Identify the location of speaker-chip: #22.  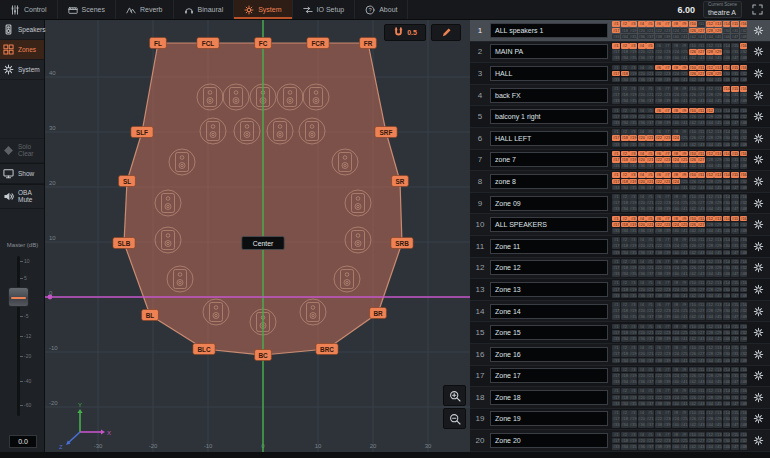
(659, 354).